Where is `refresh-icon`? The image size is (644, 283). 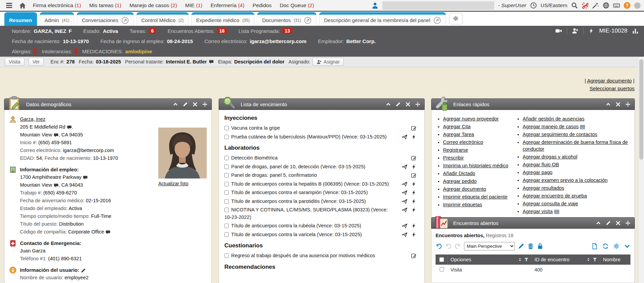 refresh-icon is located at coordinates (605, 246).